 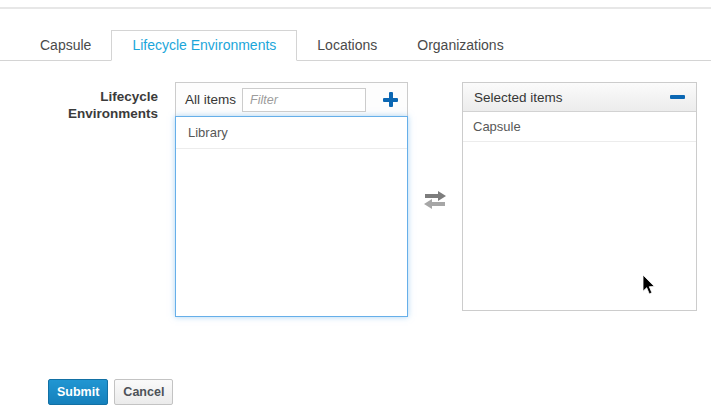 What do you see at coordinates (460, 45) in the screenshot?
I see `tab-organizations: Organizations` at bounding box center [460, 45].